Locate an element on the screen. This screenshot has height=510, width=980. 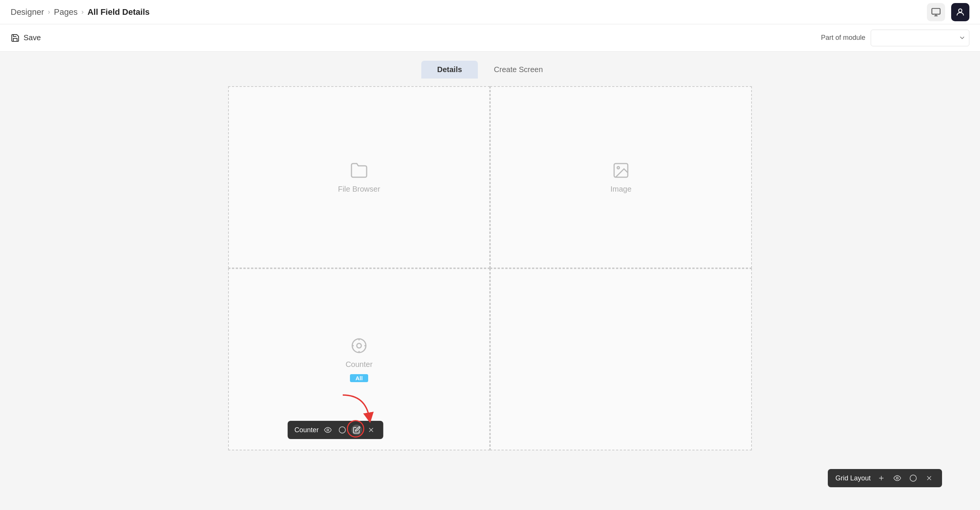
grid-circle-icon is located at coordinates (913, 478).